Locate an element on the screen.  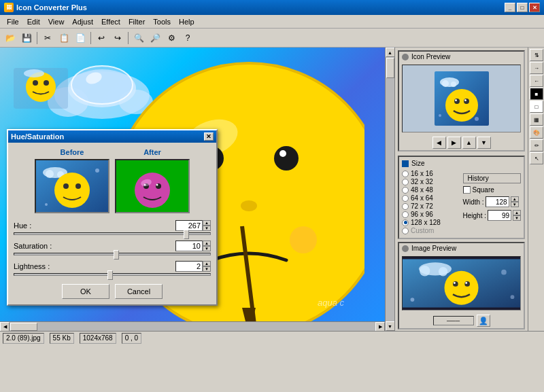
toolbar-help: ? is located at coordinates (188, 38).